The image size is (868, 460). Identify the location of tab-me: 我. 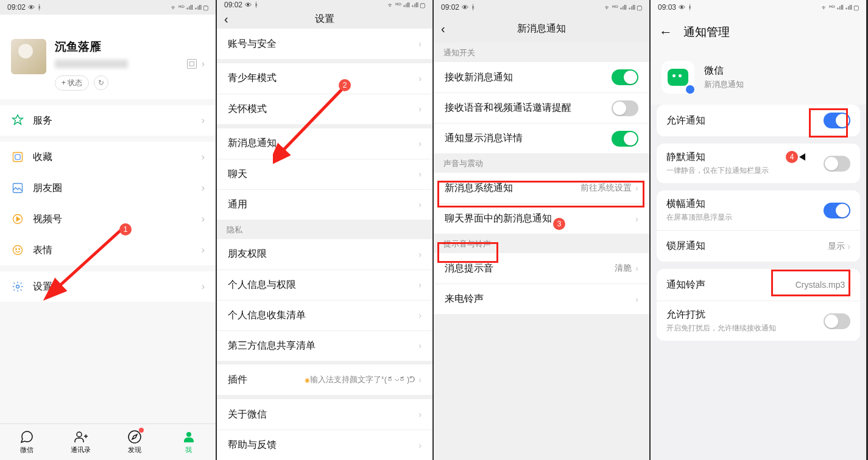
(189, 442).